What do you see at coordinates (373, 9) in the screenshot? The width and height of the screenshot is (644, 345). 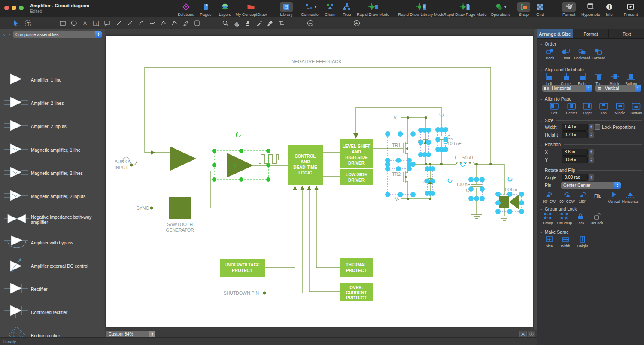 I see `toolbar-item-rapid-draw-mode: Rapid Draw Mode` at bounding box center [373, 9].